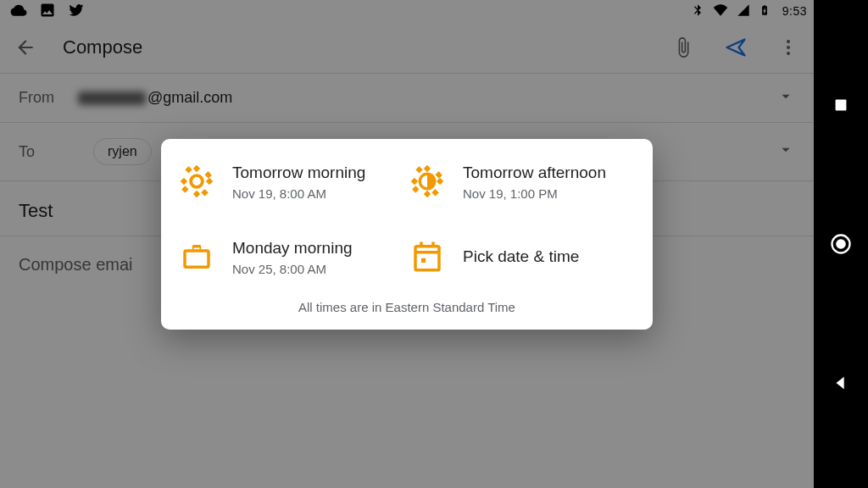  I want to click on sun-icon, so click(197, 181).